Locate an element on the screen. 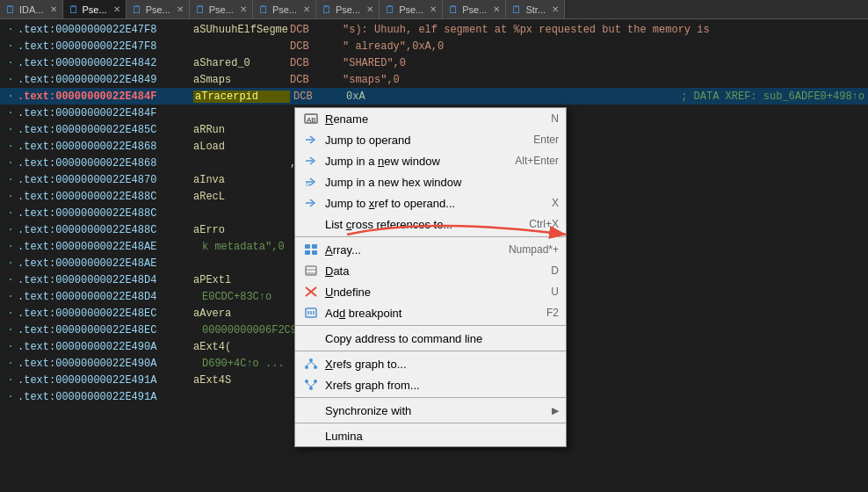  menu-item-list-xrefs: List cross references to... Ctrl+X is located at coordinates (430, 224).